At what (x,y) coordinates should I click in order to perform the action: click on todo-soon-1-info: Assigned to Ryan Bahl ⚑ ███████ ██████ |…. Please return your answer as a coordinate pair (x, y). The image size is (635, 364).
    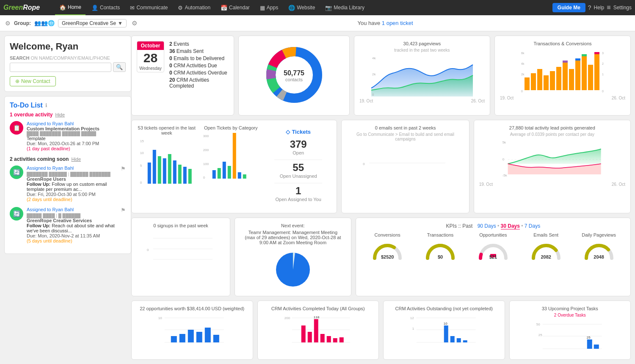
    Looking at the image, I should click on (76, 184).